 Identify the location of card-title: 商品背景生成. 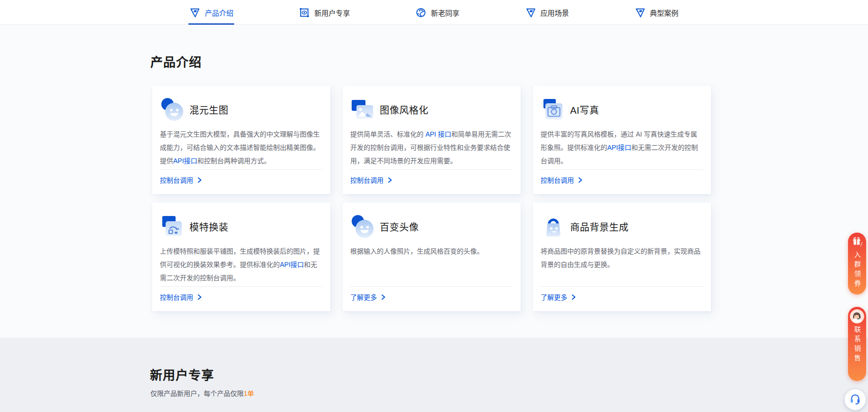
(600, 226).